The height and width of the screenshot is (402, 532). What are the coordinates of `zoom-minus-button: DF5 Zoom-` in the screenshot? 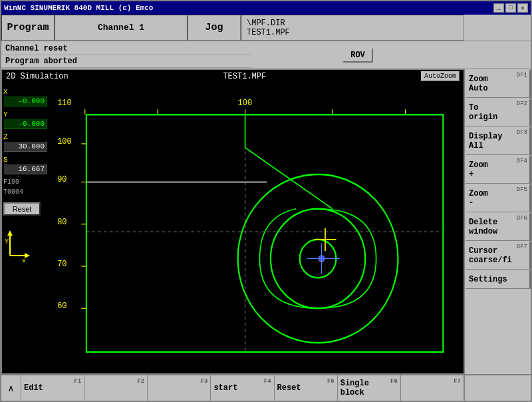 It's located at (497, 198).